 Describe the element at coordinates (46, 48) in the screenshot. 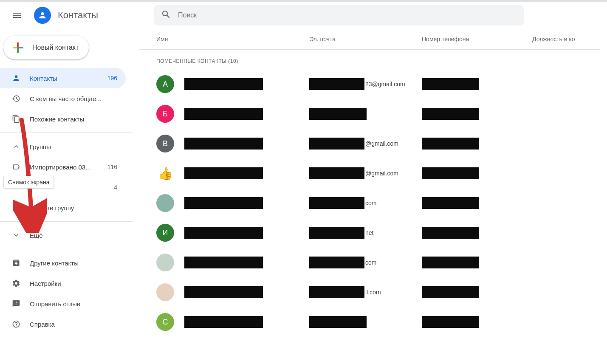

I see `new-contact-button: Новый контакт` at that location.